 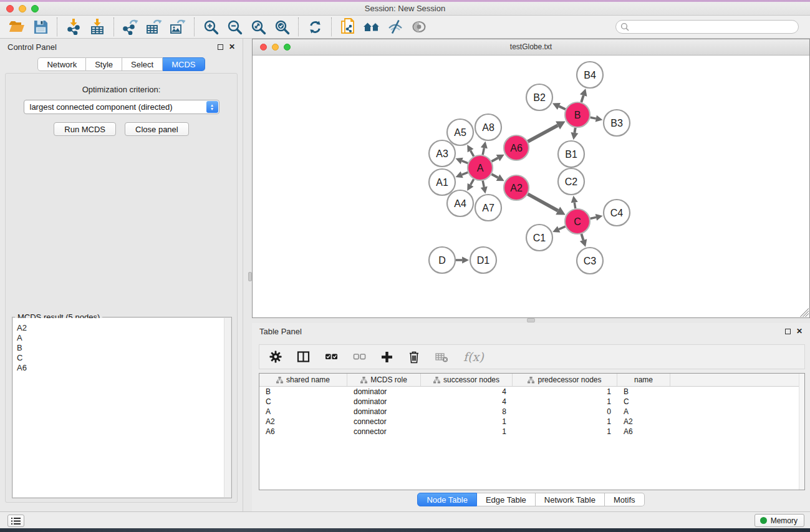 I want to click on result-item: A6, so click(x=123, y=368).